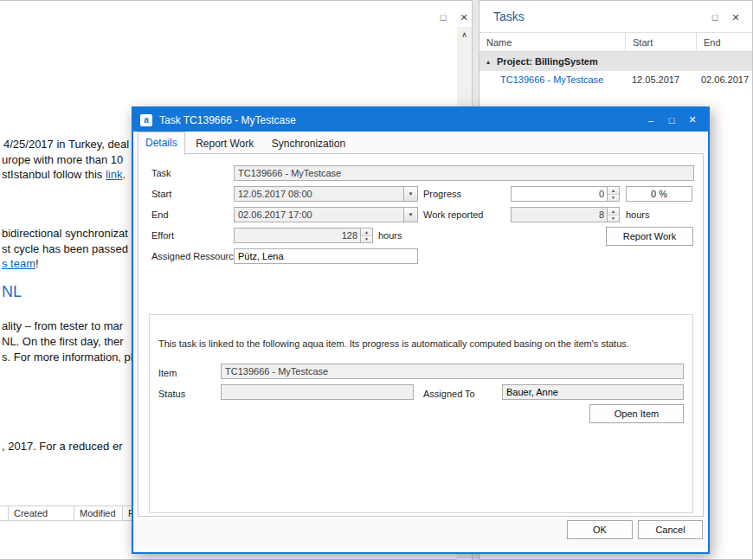 This screenshot has height=560, width=753. I want to click on document-text-line: 4/25/2017 in Turkey, deal, so click(66, 144).